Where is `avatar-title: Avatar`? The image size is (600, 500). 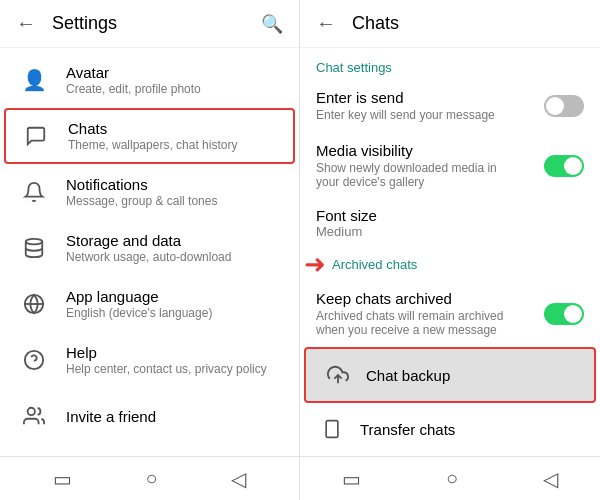 avatar-title: Avatar is located at coordinates (134, 72).